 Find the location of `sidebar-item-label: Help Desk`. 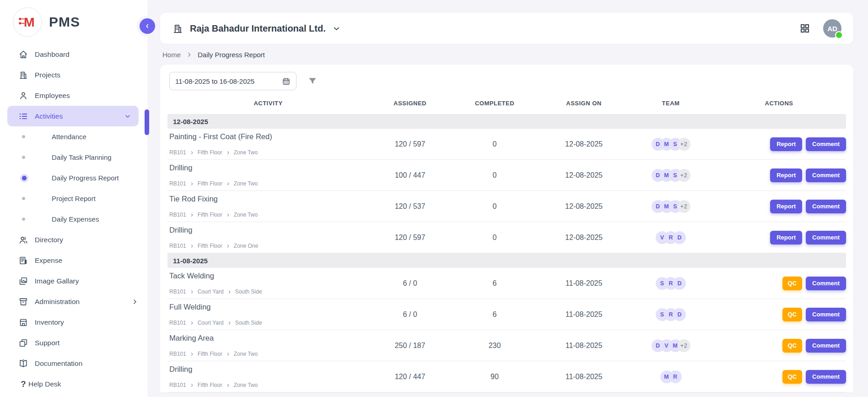

sidebar-item-label: Help Desk is located at coordinates (45, 384).